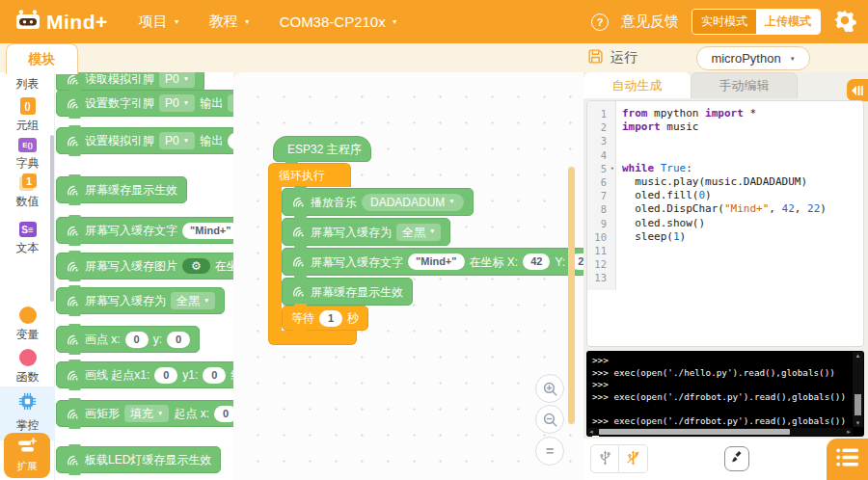 This screenshot has height=480, width=868. I want to click on line-number: 5▾, so click(602, 169).